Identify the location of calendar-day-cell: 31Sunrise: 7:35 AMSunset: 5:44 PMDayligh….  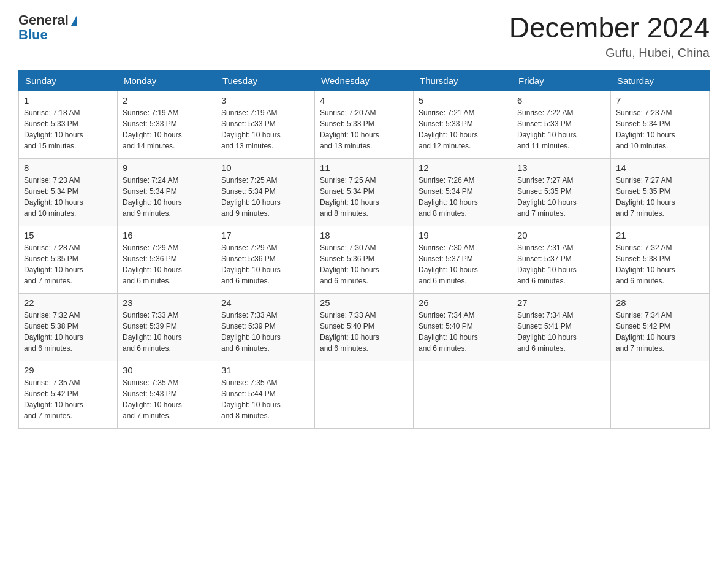
(266, 394).